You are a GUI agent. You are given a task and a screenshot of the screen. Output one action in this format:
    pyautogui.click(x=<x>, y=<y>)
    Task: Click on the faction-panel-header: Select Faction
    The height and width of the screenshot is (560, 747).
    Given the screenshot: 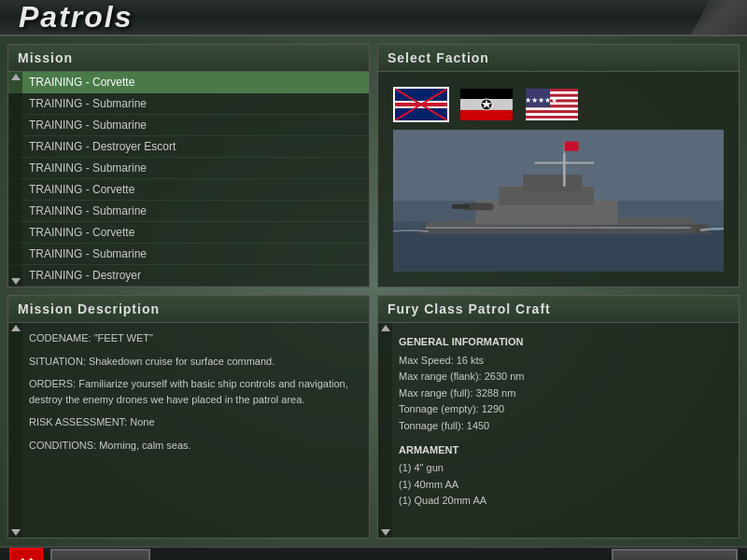 What is the action you would take?
    pyautogui.click(x=558, y=58)
    